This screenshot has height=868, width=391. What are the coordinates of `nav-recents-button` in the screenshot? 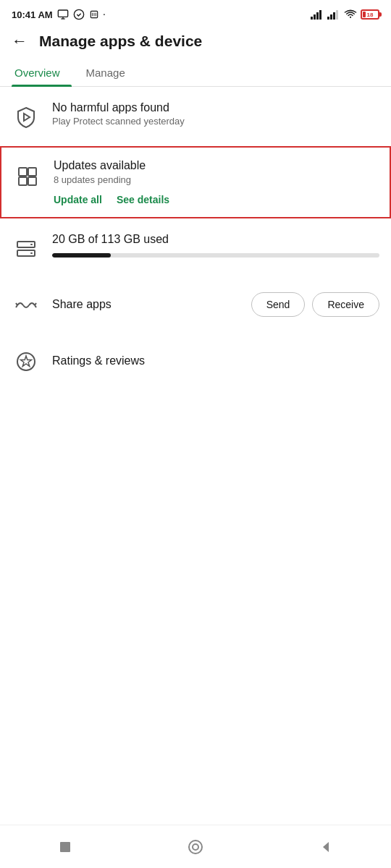 It's located at (65, 847).